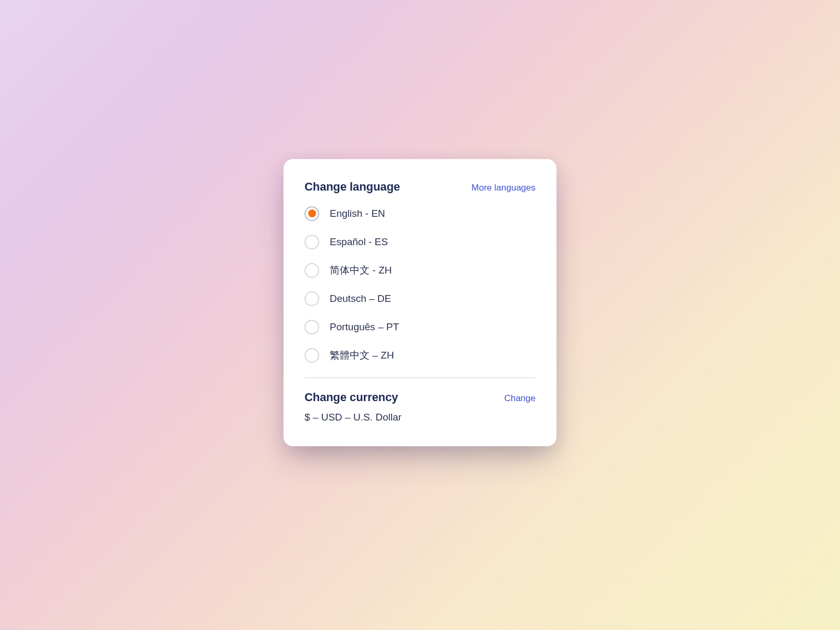  Describe the element at coordinates (420, 214) in the screenshot. I see `language-option-english: English - EN` at that location.